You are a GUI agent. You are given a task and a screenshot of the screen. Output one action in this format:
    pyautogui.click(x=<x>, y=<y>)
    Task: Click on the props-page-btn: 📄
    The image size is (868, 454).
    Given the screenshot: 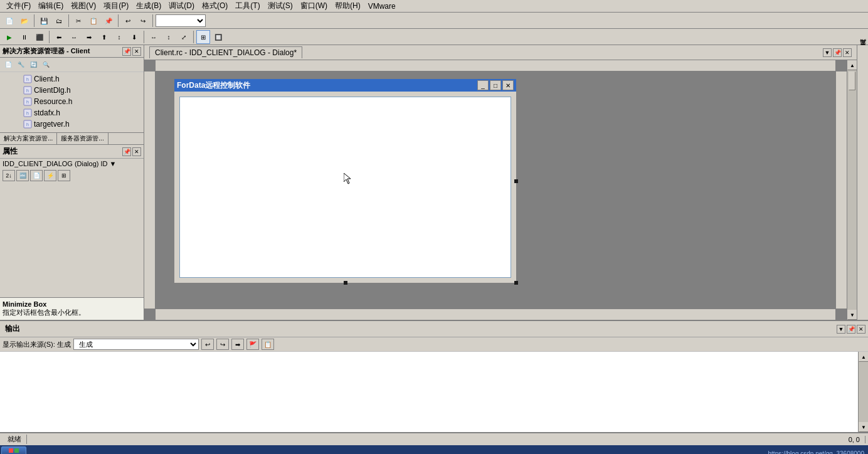 What is the action you would take?
    pyautogui.click(x=36, y=176)
    